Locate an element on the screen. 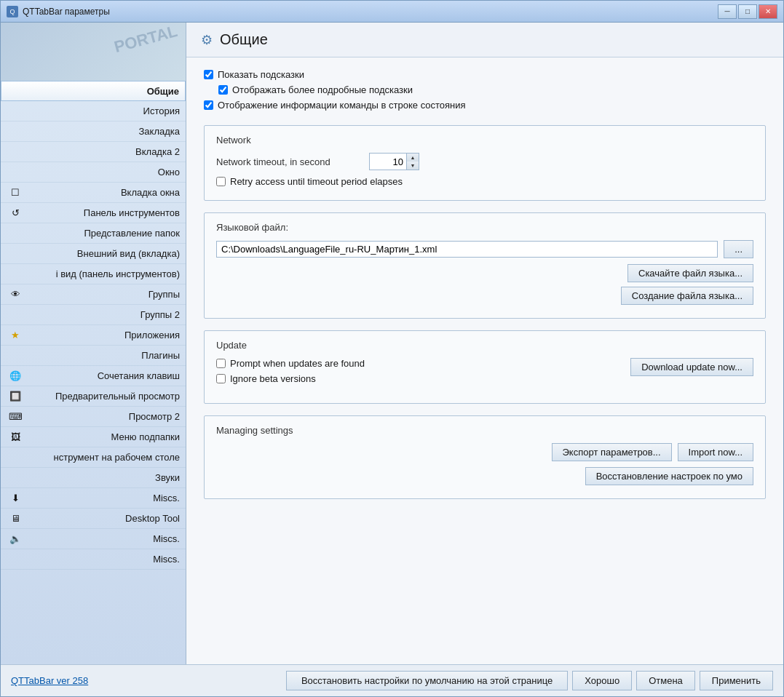 The image size is (784, 697). sidebar-item-tab-appearance: Внешний вид (вкладка) is located at coordinates (93, 254).